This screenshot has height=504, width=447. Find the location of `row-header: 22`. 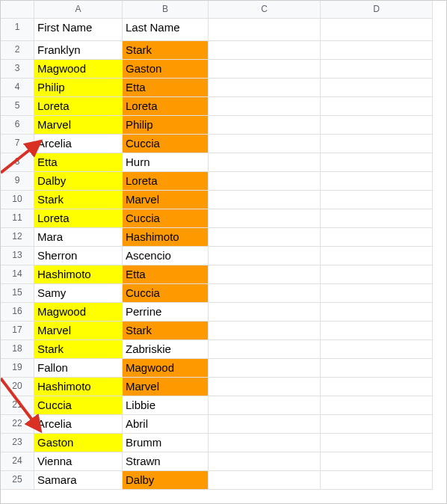

row-header: 22 is located at coordinates (18, 425).